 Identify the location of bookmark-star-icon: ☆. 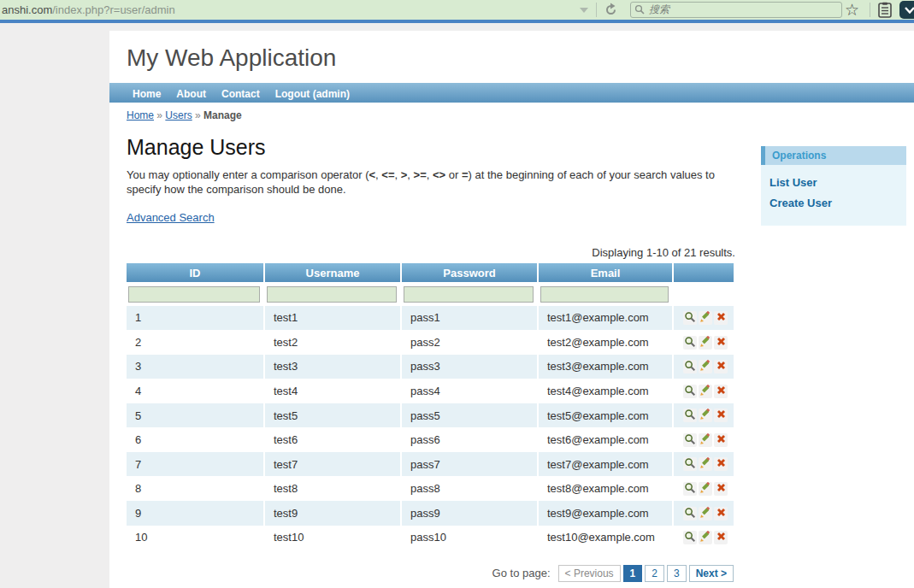
(852, 10).